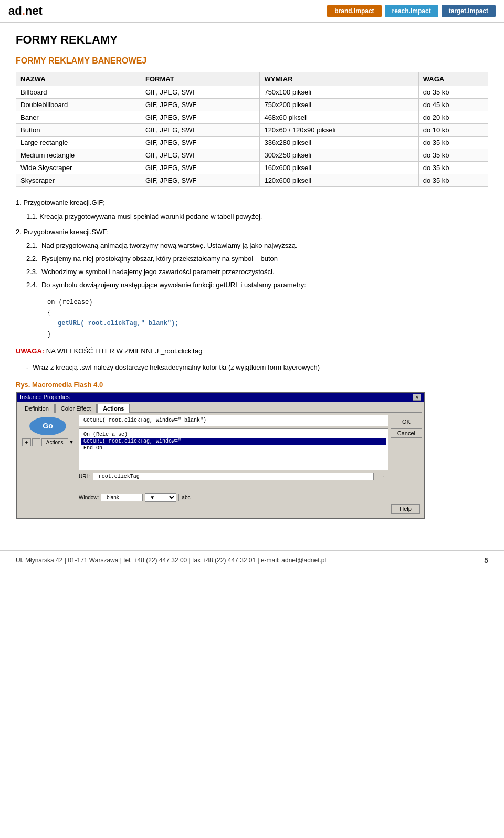 The image size is (504, 838). What do you see at coordinates (80, 232) in the screenshot?
I see `section-2-bold: kreacji` at bounding box center [80, 232].